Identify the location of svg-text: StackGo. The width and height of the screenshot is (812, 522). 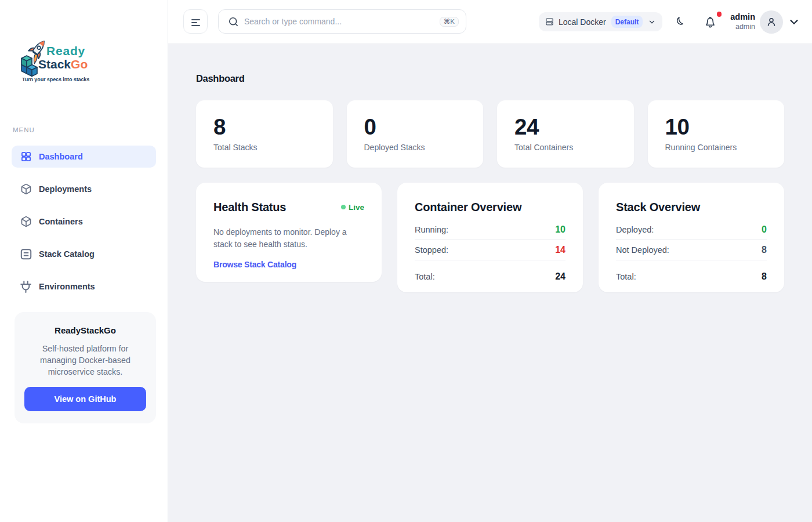
(63, 64).